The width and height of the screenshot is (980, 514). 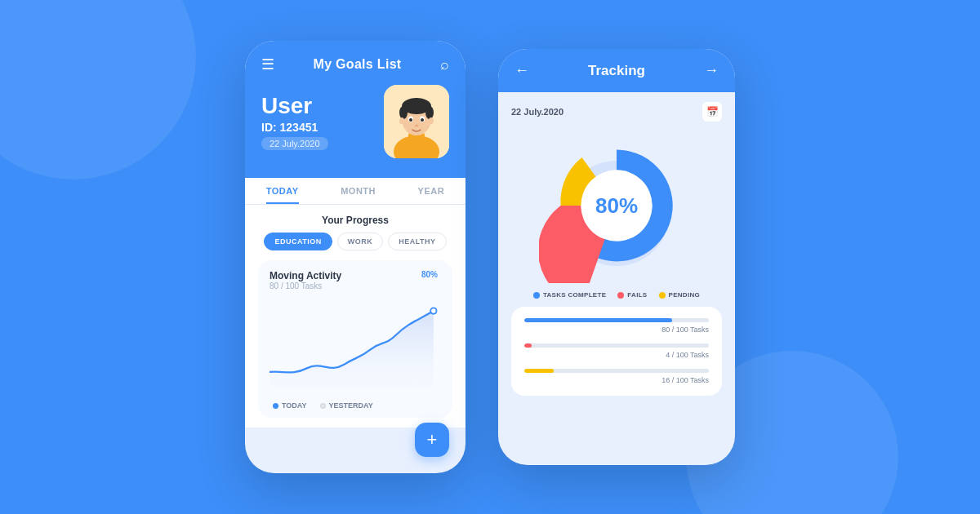 I want to click on stats-card: 80 / 100 Tasks 4 / 100 Tasks 16 / 100 Ta…, so click(x=617, y=351).